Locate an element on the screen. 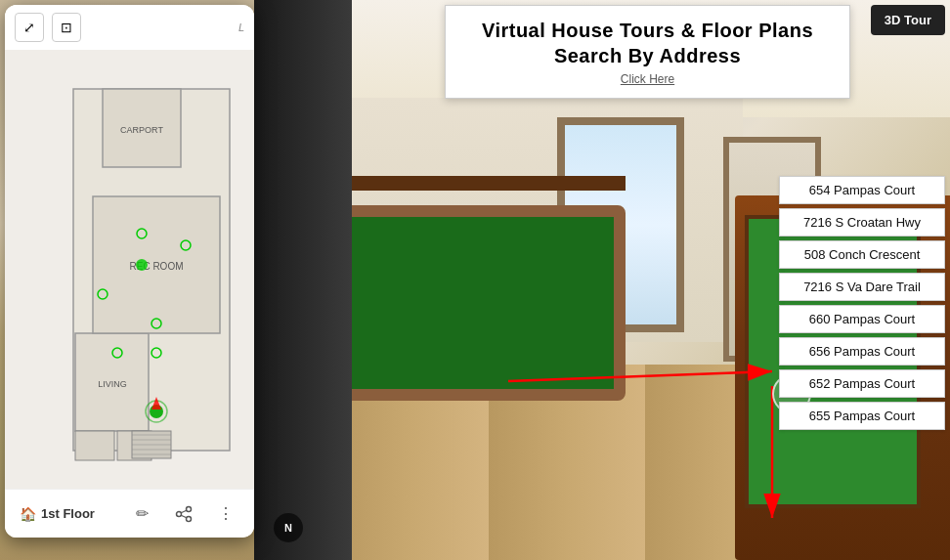 The image size is (950, 560). address-item-5: 660 Pampas Court is located at coordinates (862, 319).